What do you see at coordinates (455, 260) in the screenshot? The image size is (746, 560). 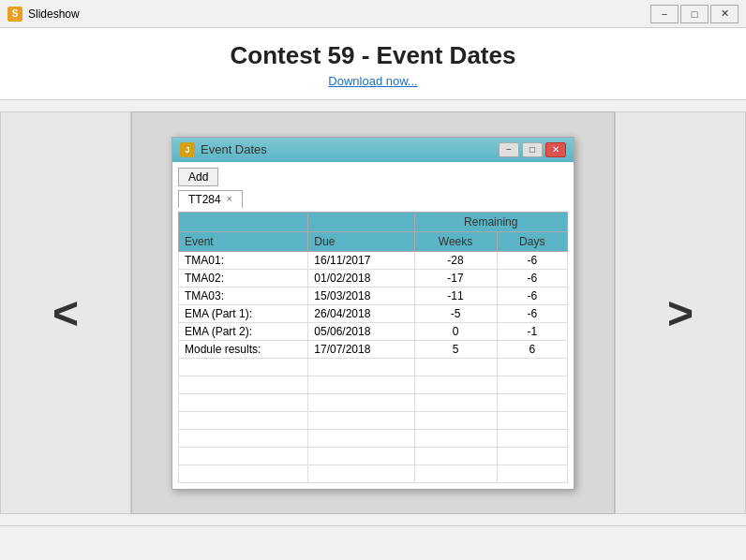 I see `cell-weeks: -28` at bounding box center [455, 260].